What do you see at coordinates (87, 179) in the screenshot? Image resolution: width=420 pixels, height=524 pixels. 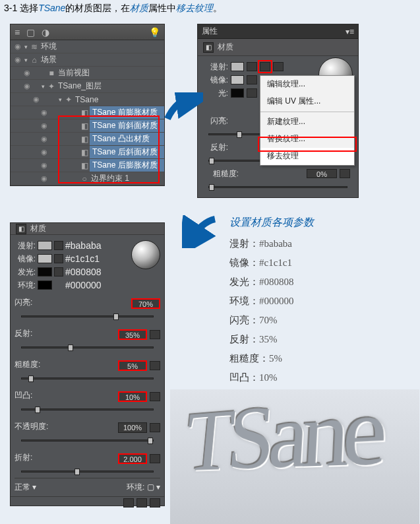 I see `tree-row: ◉○边界约束 1` at bounding box center [87, 179].